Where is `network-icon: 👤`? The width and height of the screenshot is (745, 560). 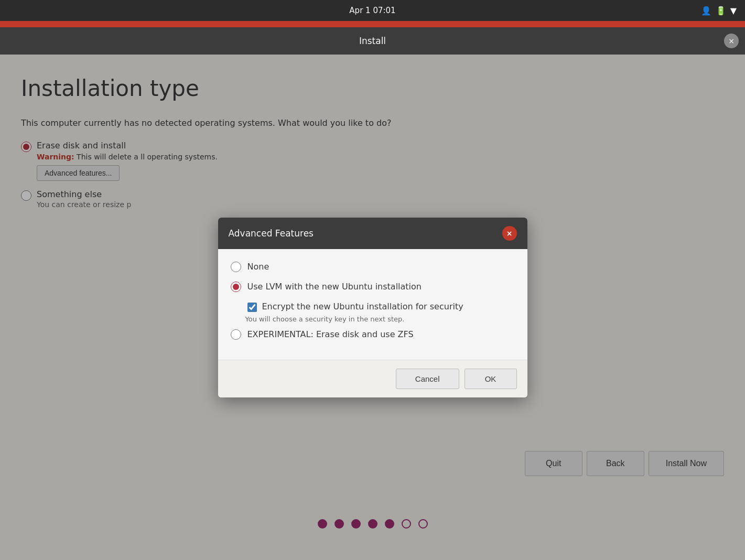 network-icon: 👤 is located at coordinates (706, 10).